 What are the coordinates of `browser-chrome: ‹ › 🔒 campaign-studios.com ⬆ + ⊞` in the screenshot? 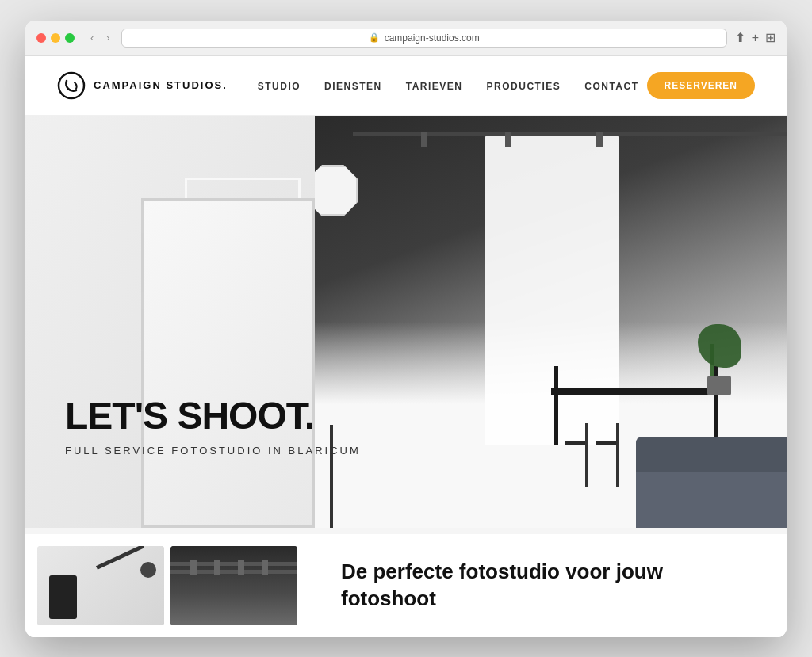 It's located at (406, 38).